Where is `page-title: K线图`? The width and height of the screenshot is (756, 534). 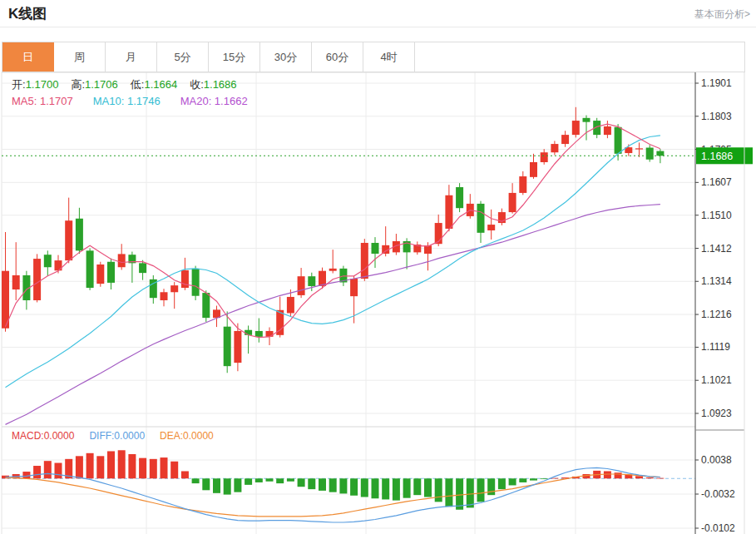
page-title: K线图 is located at coordinates (27, 13).